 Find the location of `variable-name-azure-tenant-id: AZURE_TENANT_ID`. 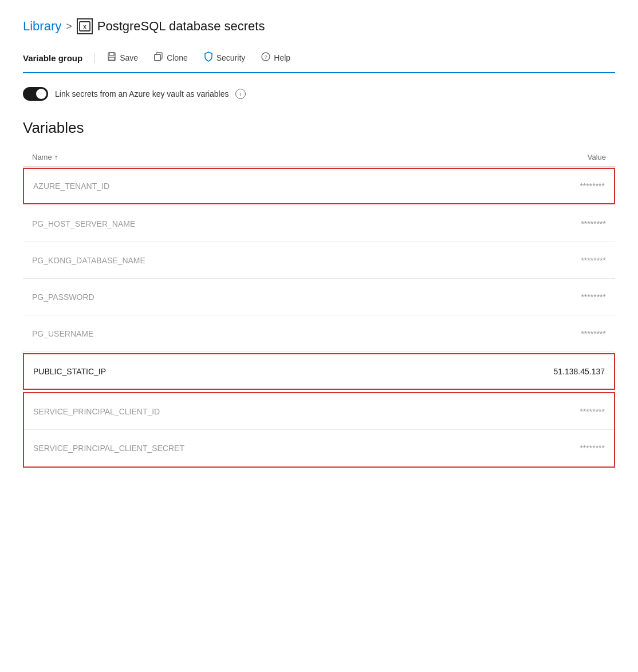

variable-name-azure-tenant-id: AZURE_TENANT_ID is located at coordinates (273, 186).